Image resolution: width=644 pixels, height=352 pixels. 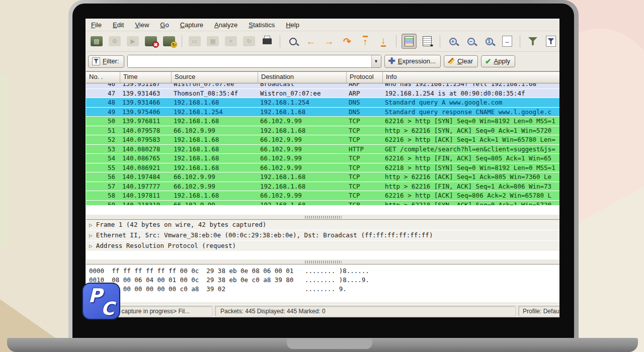 What do you see at coordinates (151, 41) in the screenshot?
I see `capture-stop-icon: ✖` at bounding box center [151, 41].